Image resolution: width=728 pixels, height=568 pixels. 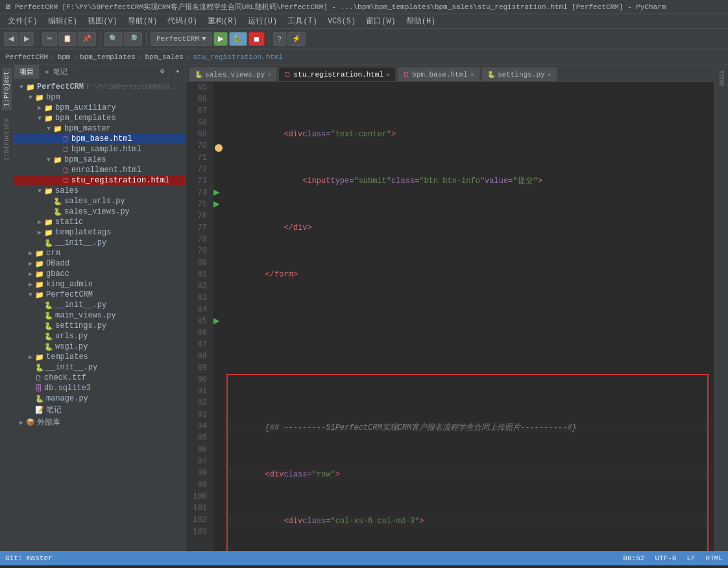 I want to click on tab-label: stu_registration.html, so click(x=339, y=75).